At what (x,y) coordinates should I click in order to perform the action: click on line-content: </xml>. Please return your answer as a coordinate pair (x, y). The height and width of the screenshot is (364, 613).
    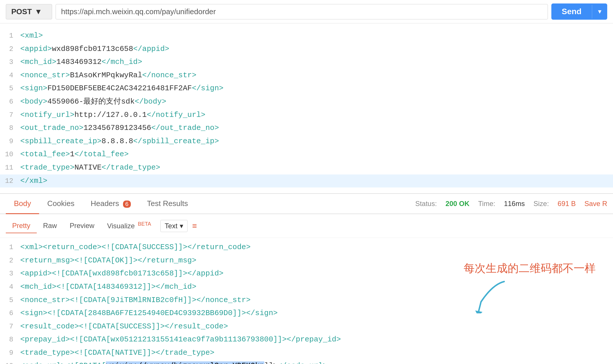
    Looking at the image, I should click on (34, 181).